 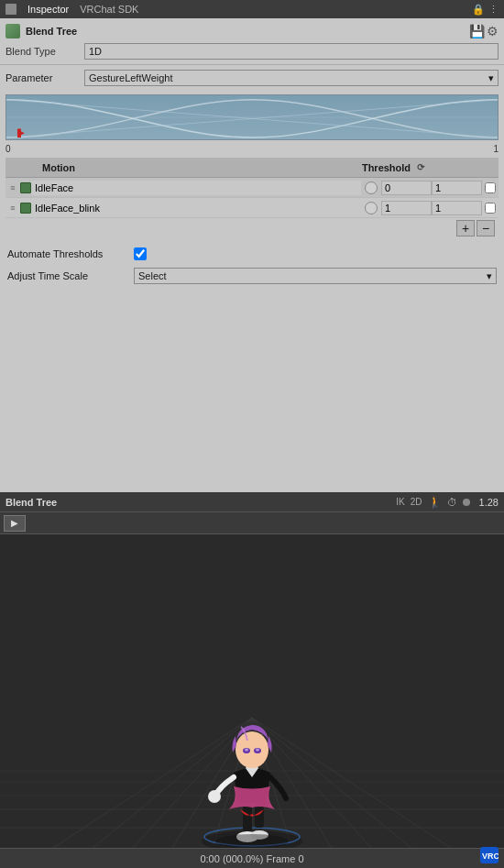 I want to click on graph-svg, so click(x=252, y=117).